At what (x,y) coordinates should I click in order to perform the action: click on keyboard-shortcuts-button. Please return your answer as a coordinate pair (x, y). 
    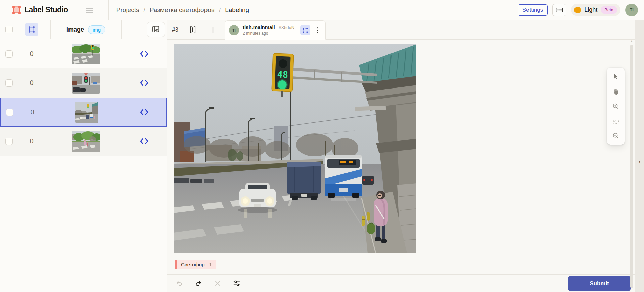
    Looking at the image, I should click on (559, 10).